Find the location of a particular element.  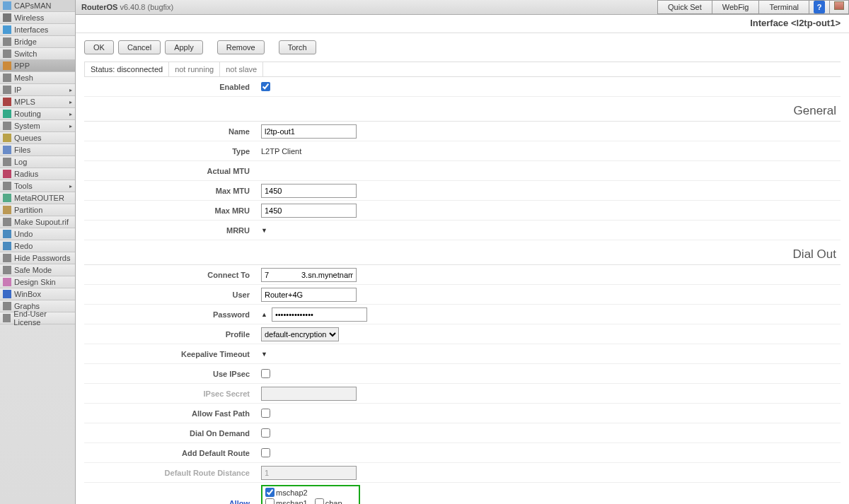

sidebar-item-label: Interfaces is located at coordinates (31, 30).